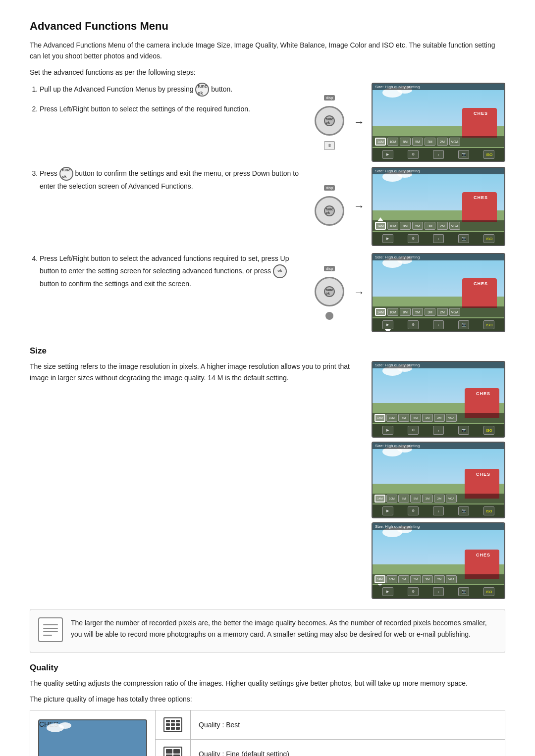 The image size is (535, 756). What do you see at coordinates (413, 325) in the screenshot?
I see `cam-bottom-4b: ⚙` at bounding box center [413, 325].